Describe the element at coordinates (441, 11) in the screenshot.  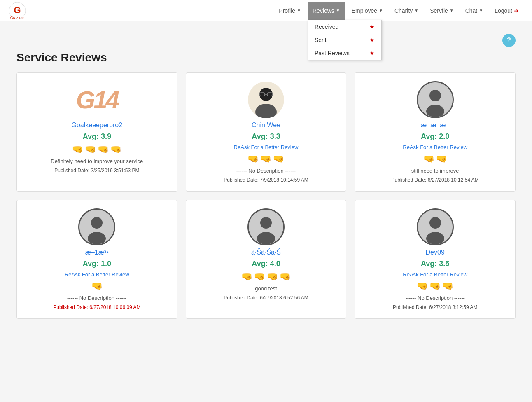
I see `nav-item-servfie: Servfie ▼` at that location.